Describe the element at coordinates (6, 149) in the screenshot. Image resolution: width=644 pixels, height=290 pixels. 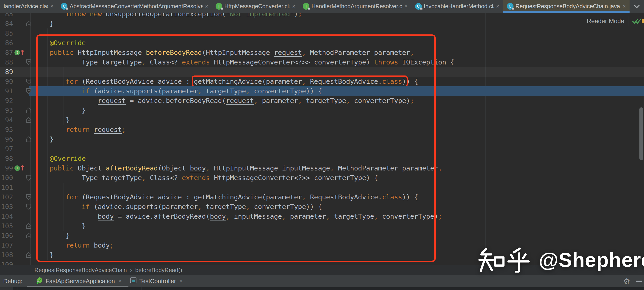
I see `line-number: 97` at that location.